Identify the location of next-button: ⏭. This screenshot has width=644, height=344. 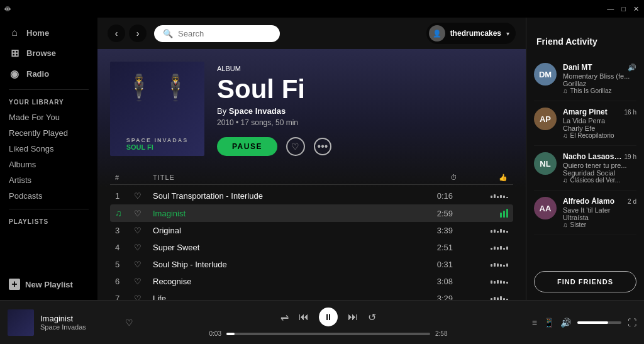
(353, 317).